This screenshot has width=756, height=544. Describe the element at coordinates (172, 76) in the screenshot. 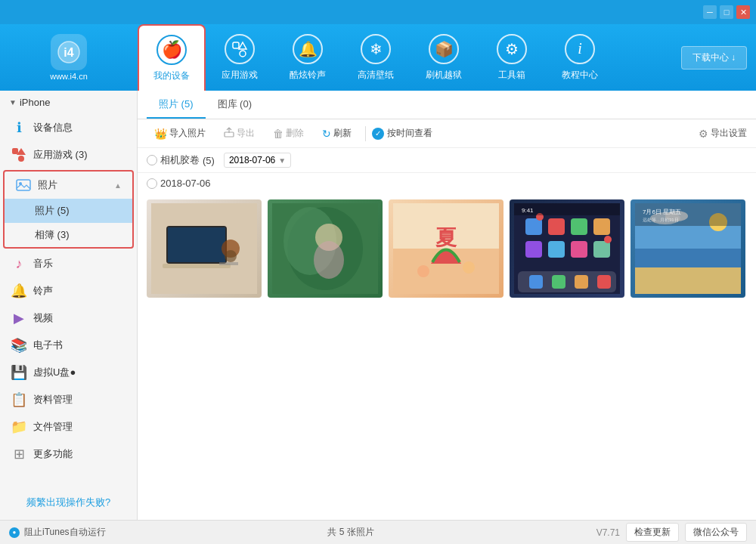

I see `nav-tab-my-device-label: 我的设备` at that location.